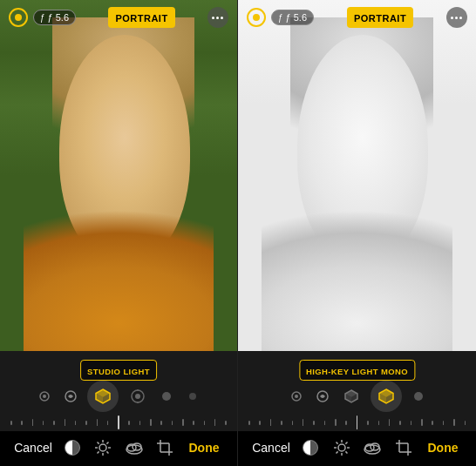 The width and height of the screenshot is (476, 466). Describe the element at coordinates (380, 18) in the screenshot. I see `right-portrait-label: PORTRAIT` at that location.